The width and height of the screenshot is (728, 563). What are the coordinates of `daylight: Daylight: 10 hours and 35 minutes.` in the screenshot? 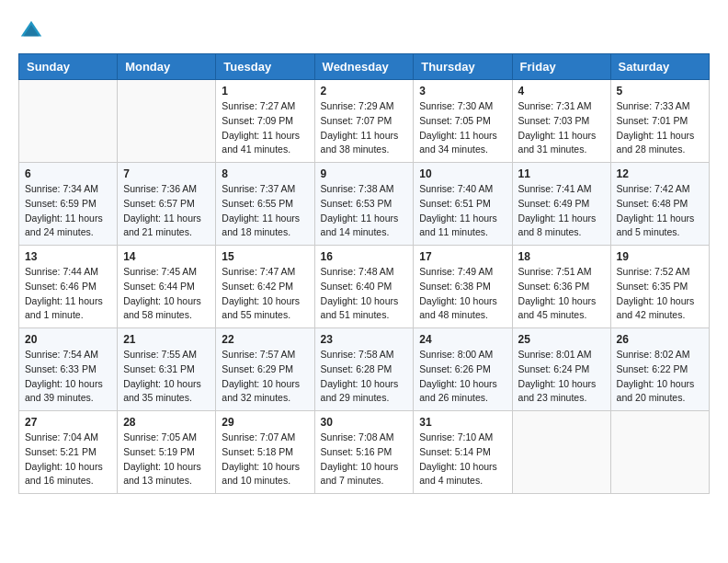 It's located at (162, 391).